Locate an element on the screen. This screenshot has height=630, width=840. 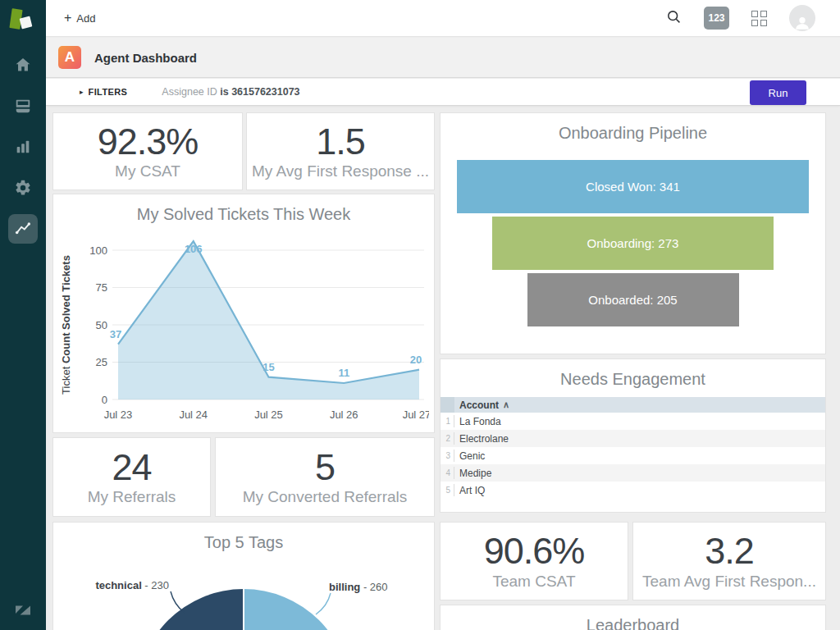
sidebar-item-settings is located at coordinates (23, 188).